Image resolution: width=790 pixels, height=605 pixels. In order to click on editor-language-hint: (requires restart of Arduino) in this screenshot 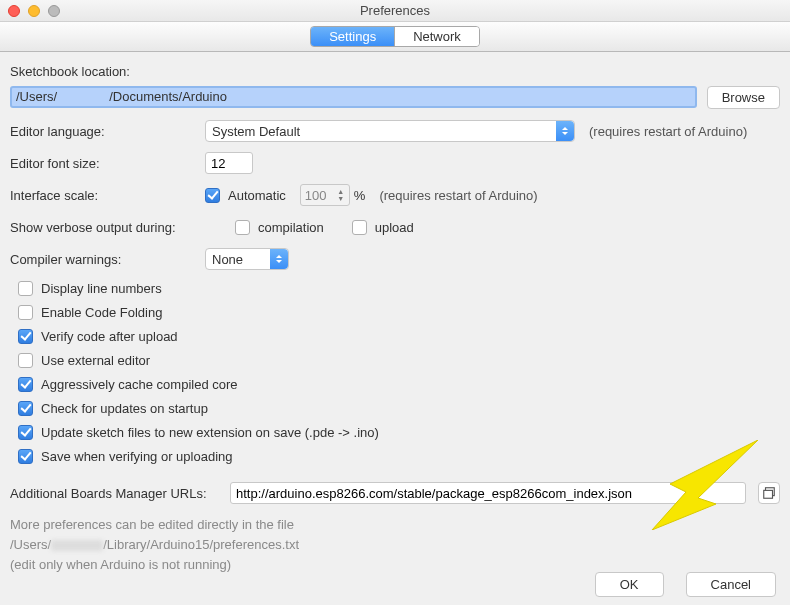, I will do `click(668, 132)`.